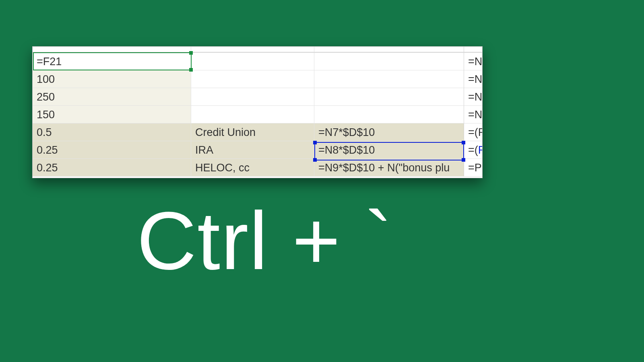  I want to click on cell-text: HELOC, cc, so click(253, 168).